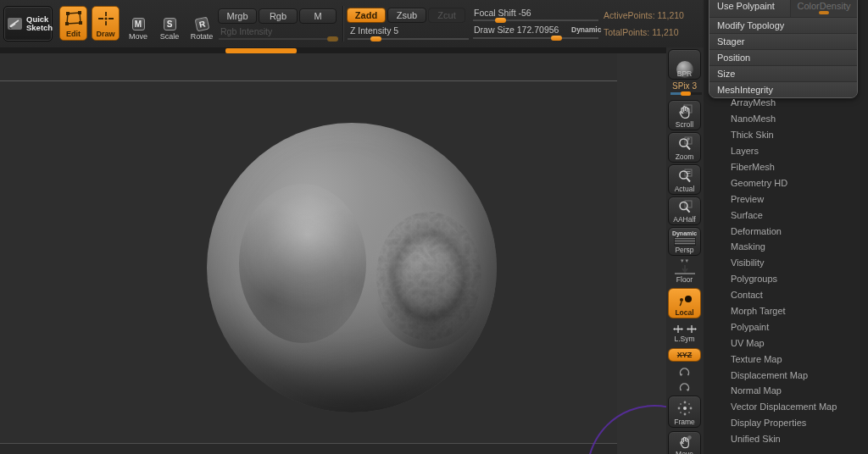 The image size is (868, 454). I want to click on use-polypaint-button: Use Polypaint, so click(749, 8).